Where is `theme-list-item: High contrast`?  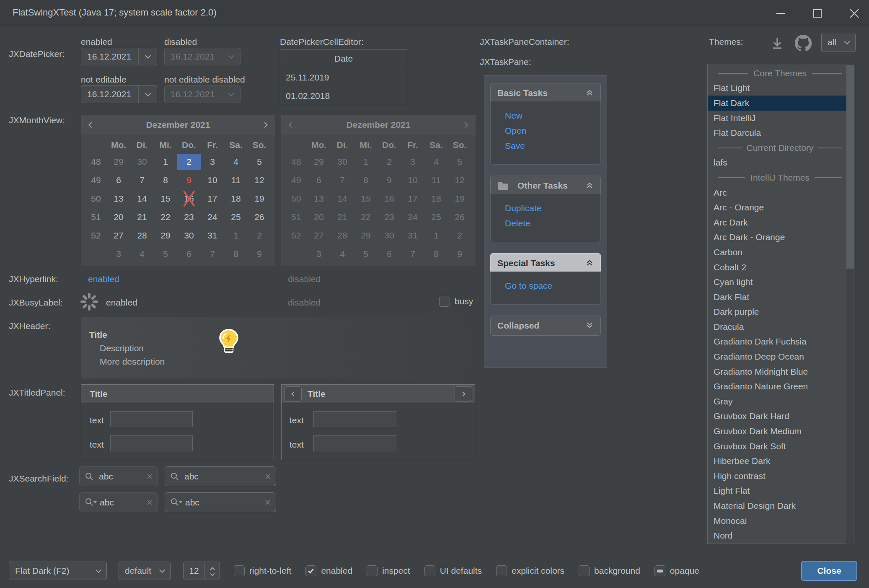
theme-list-item: High contrast is located at coordinates (777, 476).